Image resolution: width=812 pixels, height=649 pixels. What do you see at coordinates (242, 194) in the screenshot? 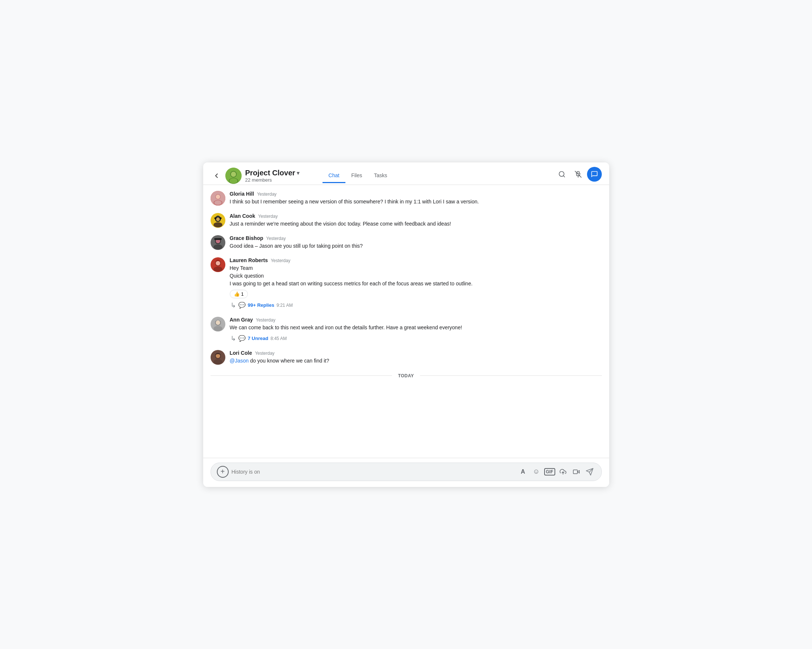
I see `message-author: Gloria Hill` at bounding box center [242, 194].